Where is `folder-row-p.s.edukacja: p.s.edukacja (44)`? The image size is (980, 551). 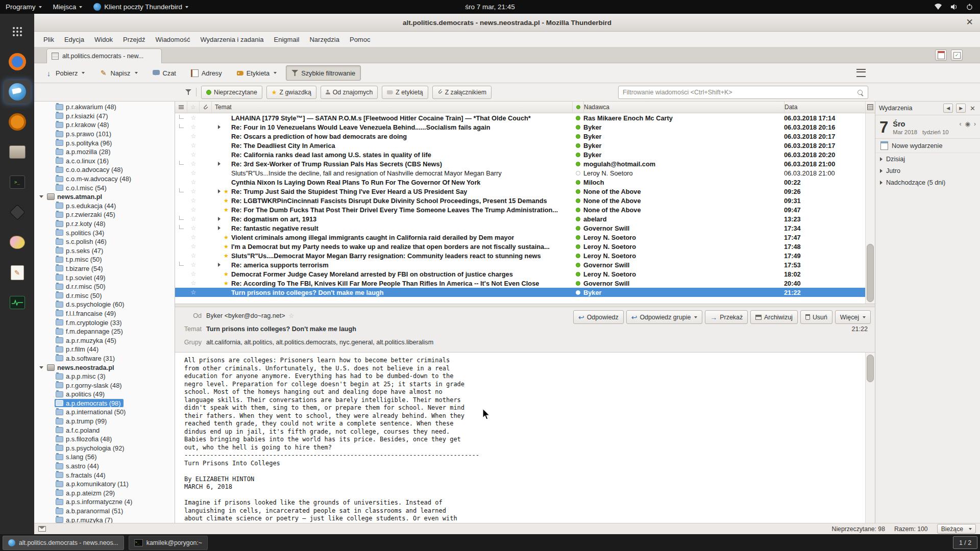
folder-row-p.s.edukacja: p.s.edukacja (44) is located at coordinates (104, 206).